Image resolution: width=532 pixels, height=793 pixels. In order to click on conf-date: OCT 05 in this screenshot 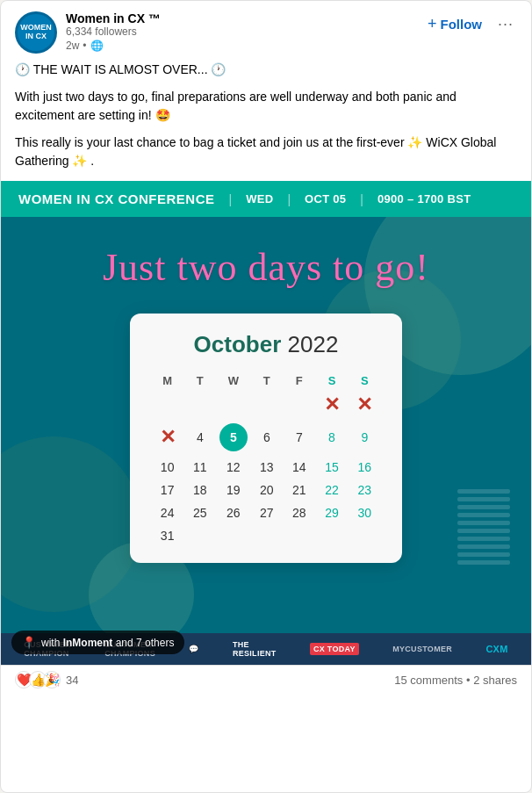, I will do `click(325, 198)`.